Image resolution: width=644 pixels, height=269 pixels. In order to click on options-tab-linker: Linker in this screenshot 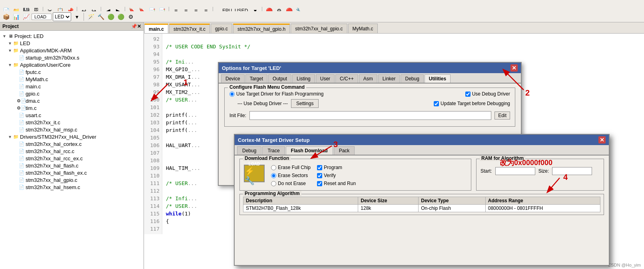, I will do `click(389, 78)`.